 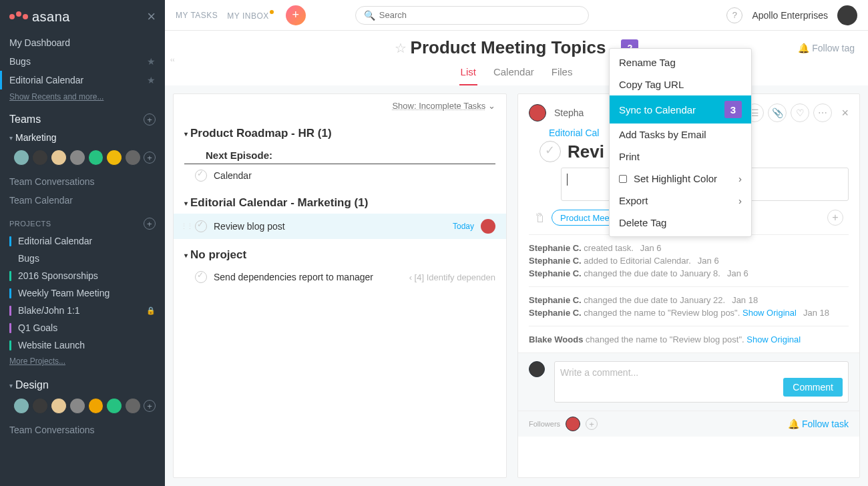 I want to click on dd-copy-url: Copy Tag URL, so click(x=680, y=84).